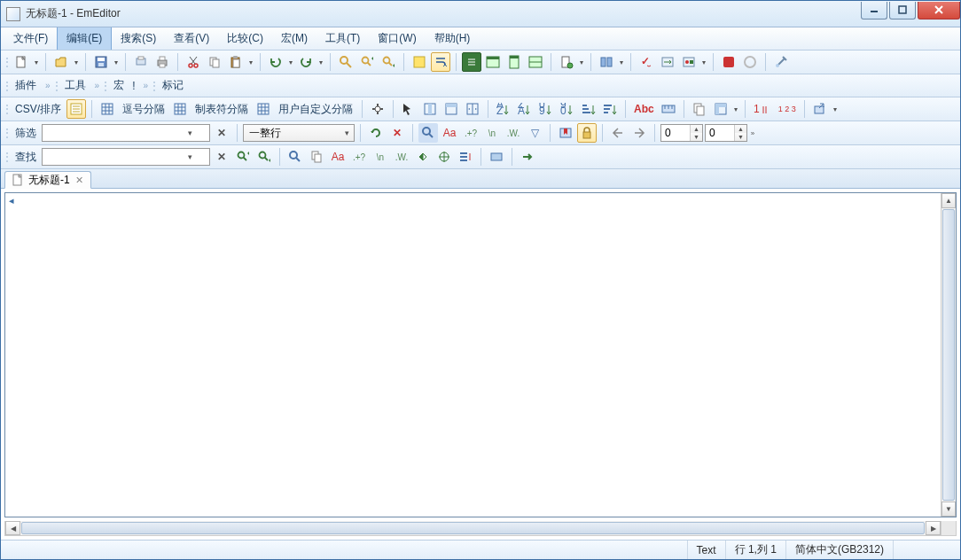 This screenshot has height=560, width=961. I want to click on horizontal-scrollbar: ◀ ▶, so click(473, 528).